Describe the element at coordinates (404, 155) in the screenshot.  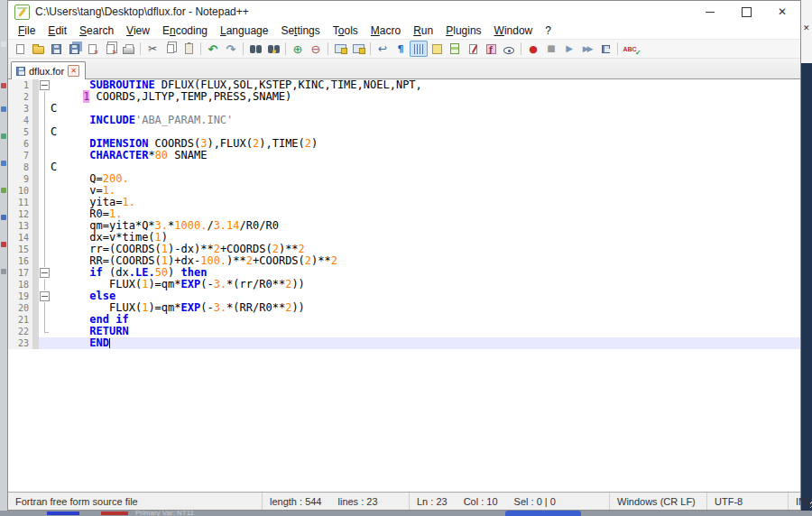
I see `code-line-7: 7 CHARACTER*80 SNAME` at that location.